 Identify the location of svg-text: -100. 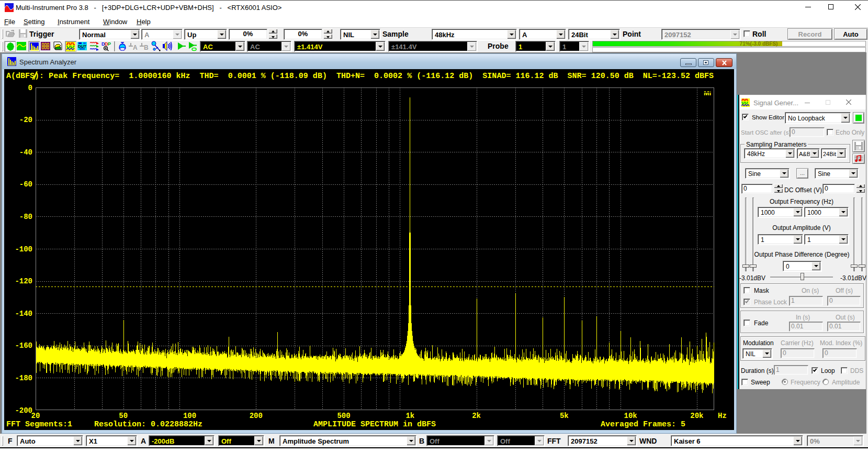
(24, 249).